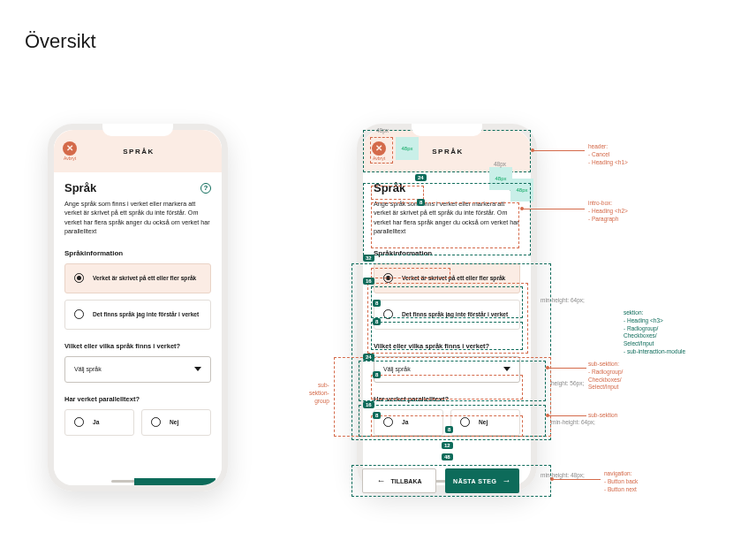 Image resolution: width=756 pixels, height=548 pixels. I want to click on arrow-left-icon: ←, so click(382, 481).